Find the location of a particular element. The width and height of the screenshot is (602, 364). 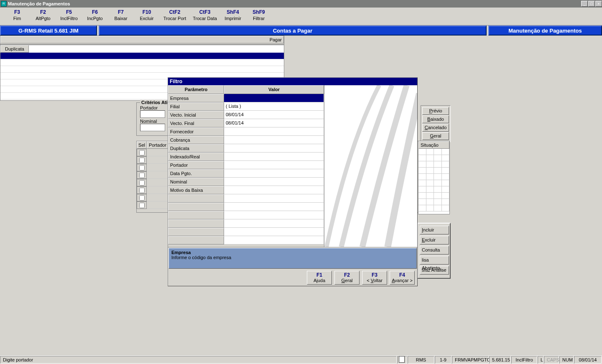

banner-right: Manutenção de Pagamentos is located at coordinates (545, 31).